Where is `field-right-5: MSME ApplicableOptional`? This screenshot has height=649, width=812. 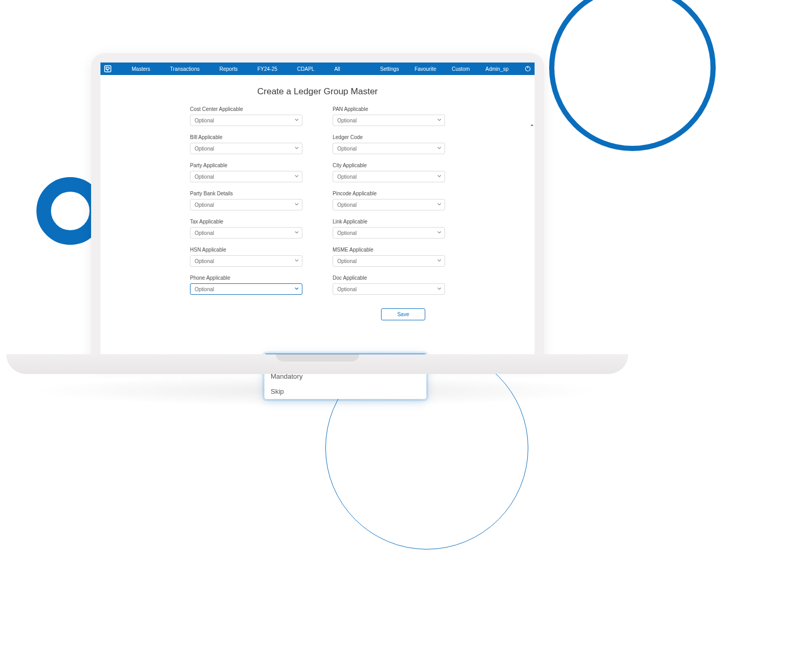 field-right-5: MSME ApplicableOptional is located at coordinates (389, 257).